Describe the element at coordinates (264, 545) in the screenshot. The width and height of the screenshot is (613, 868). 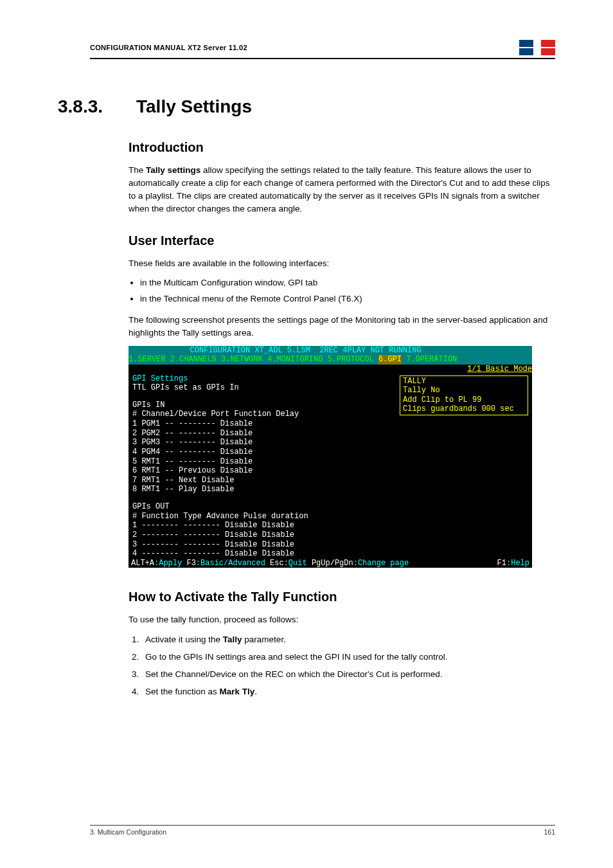
I see `out-row-3: 3 -------- -------- Disable Disable` at that location.